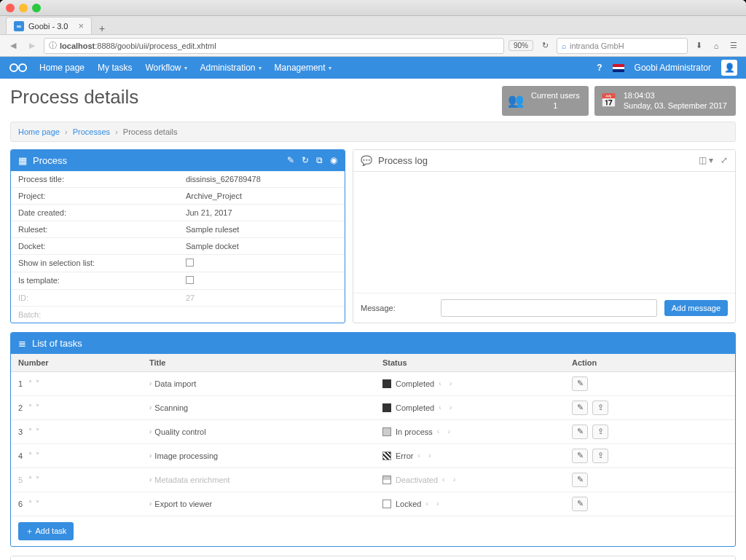 The height and width of the screenshot is (560, 746). What do you see at coordinates (231, 68) in the screenshot?
I see `nav-administration: Administration▾` at bounding box center [231, 68].